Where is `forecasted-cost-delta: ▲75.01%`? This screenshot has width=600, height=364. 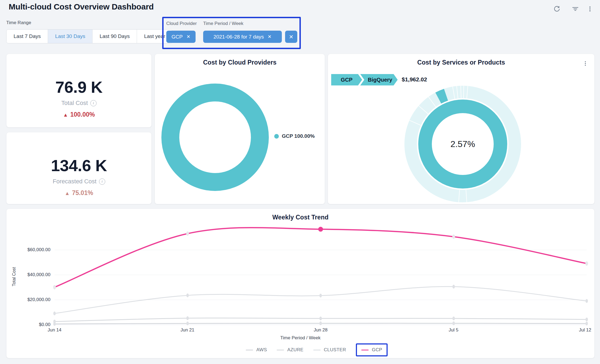
forecasted-cost-delta: ▲75.01% is located at coordinates (79, 193).